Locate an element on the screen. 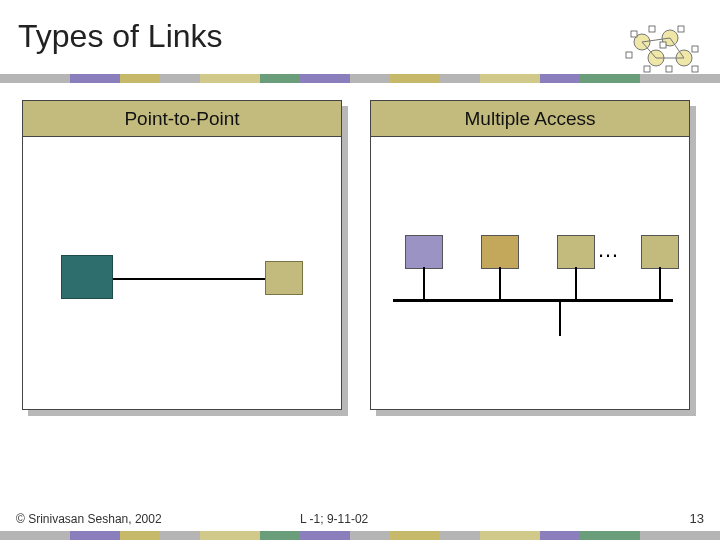 Image resolution: width=720 pixels, height=540 pixels. panel-header-left: Point-to-Point is located at coordinates (182, 119).